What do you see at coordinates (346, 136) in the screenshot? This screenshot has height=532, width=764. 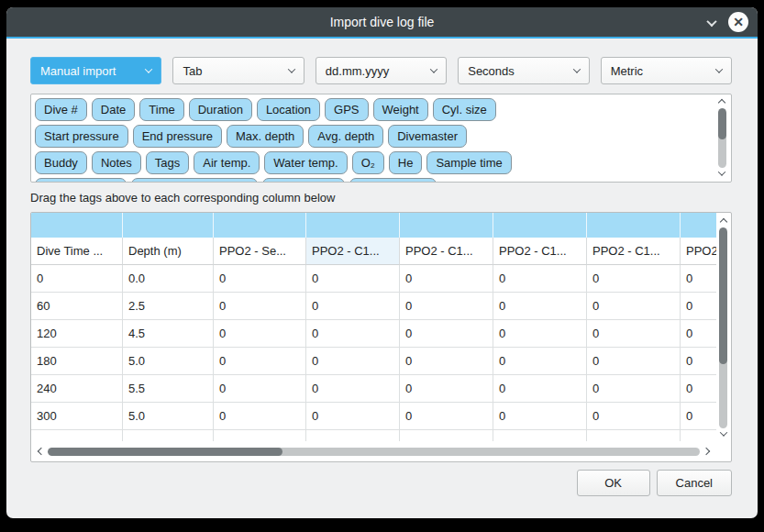 I see `tag-avg-depth: Avg. depth` at bounding box center [346, 136].